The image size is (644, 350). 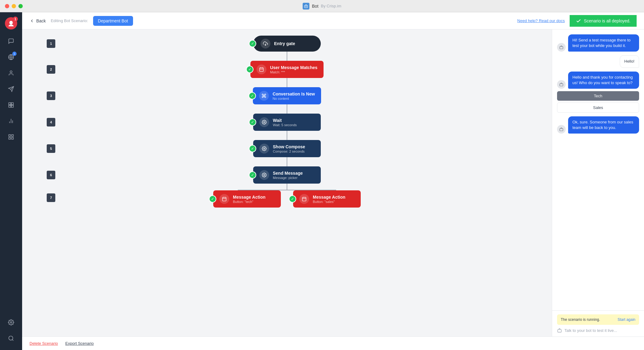 I want to click on split-top-line, so click(x=287, y=187).